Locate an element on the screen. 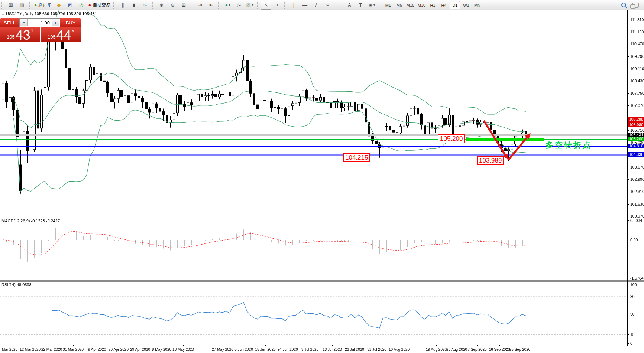 The width and height of the screenshot is (644, 353). price-annotation-low-july: 104.215 is located at coordinates (357, 157).